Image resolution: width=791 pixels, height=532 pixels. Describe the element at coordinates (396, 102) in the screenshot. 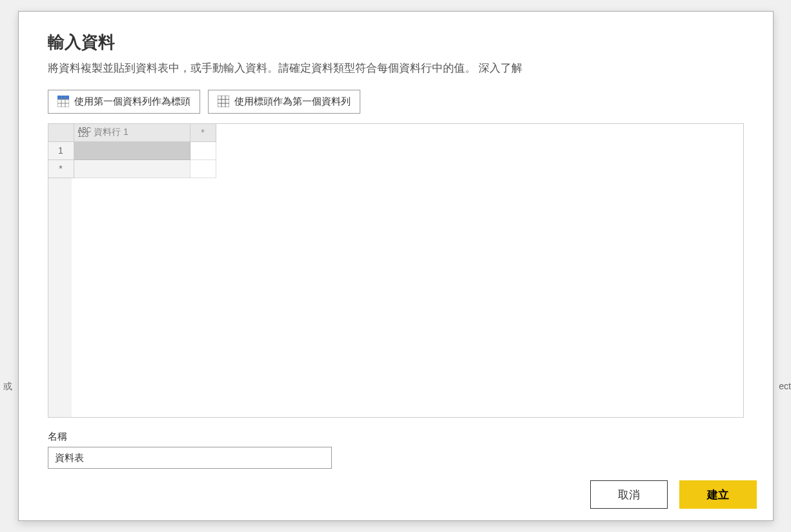

I see `toolbar: 使用第一個資料列作為標頭 使用標頭作為第一個資料列` at that location.